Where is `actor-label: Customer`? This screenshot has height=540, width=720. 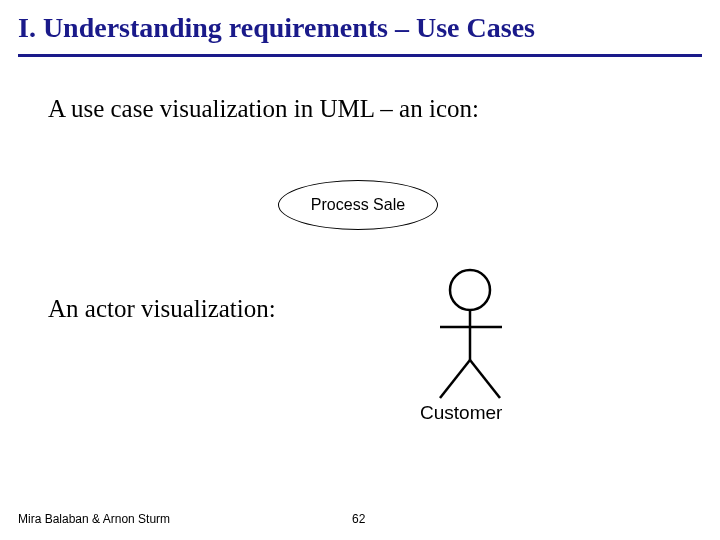
actor-label: Customer is located at coordinates (461, 413).